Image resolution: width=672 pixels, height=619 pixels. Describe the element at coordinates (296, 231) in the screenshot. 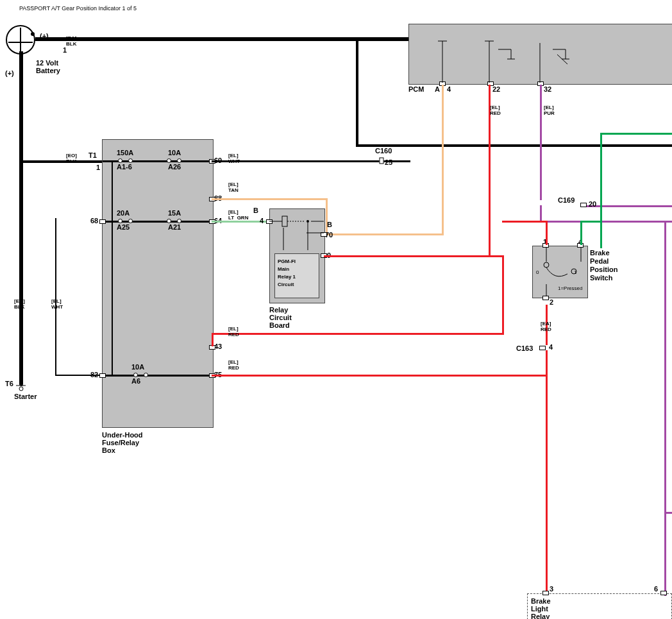

I see `relay-internal-icon` at that location.